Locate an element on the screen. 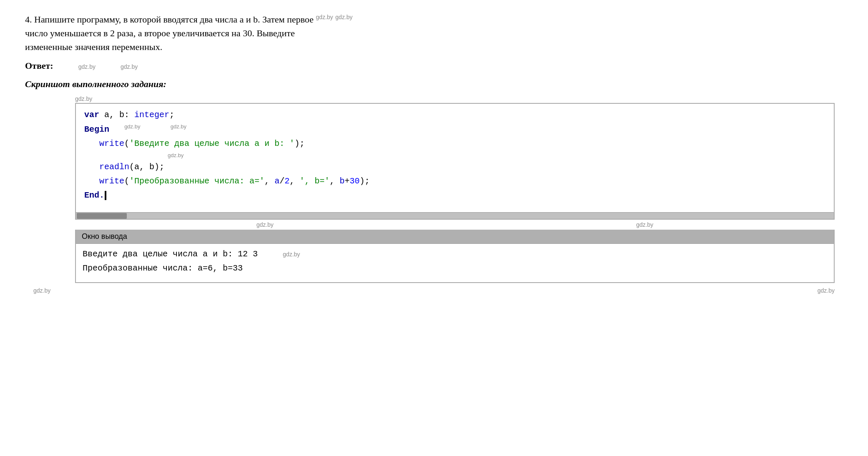  code-line-3: write('Введите два целые числа a и b: ')… is located at coordinates (455, 144).